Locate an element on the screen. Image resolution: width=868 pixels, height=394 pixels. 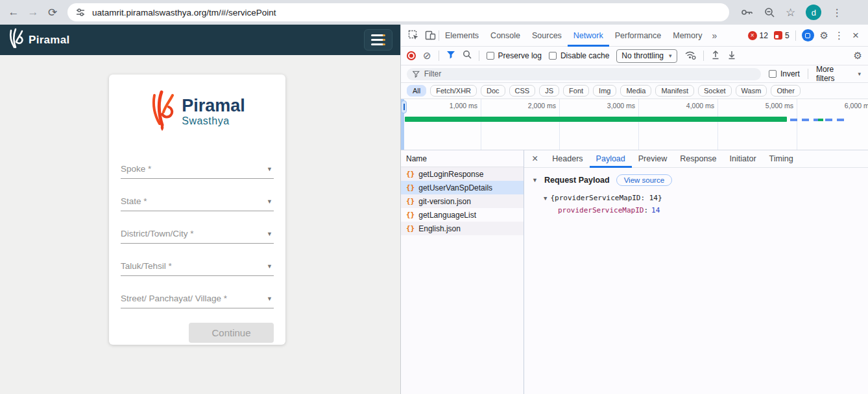
tab-elements: Elements is located at coordinates (462, 36).